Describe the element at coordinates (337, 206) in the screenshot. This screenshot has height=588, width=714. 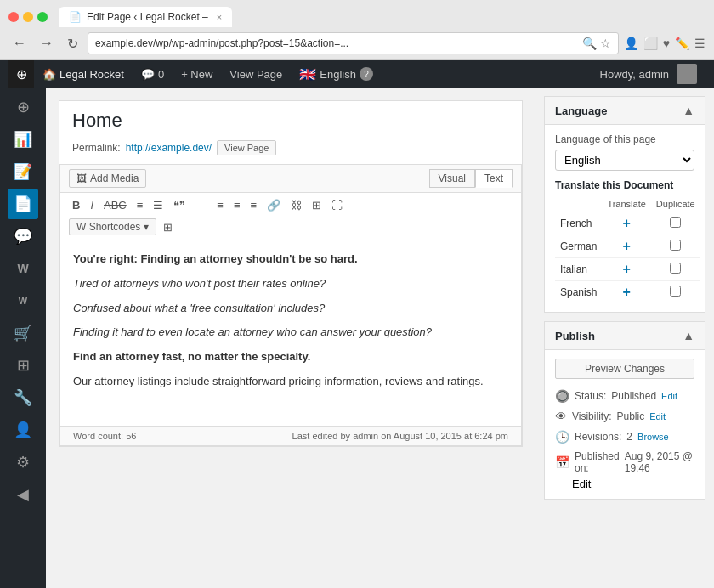
I see `fullscreen-button: ⛶` at that location.